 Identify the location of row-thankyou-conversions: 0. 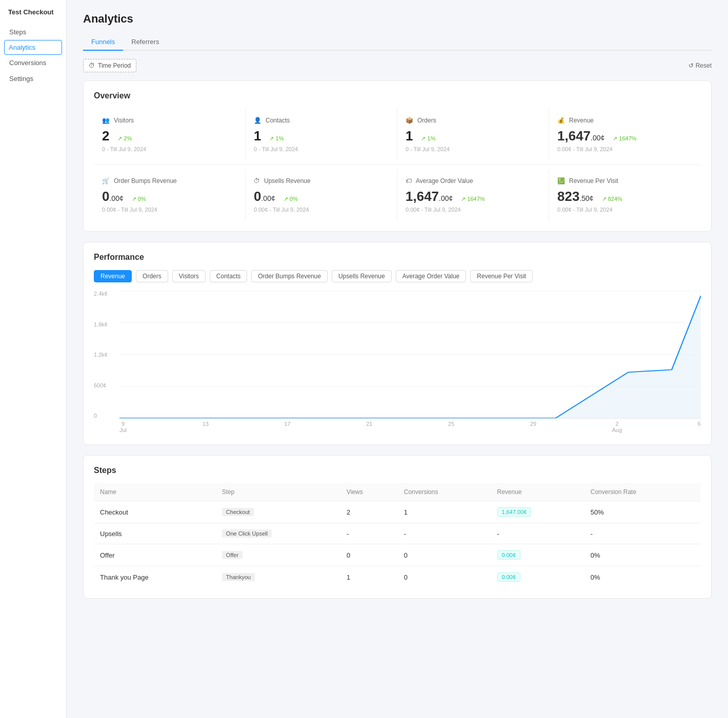
(444, 577).